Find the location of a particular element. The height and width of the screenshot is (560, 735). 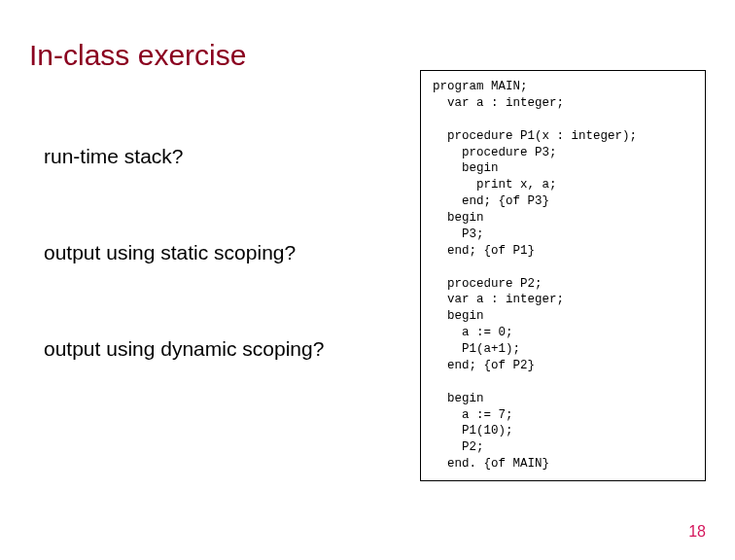

question-static-scoping: output using static scoping? is located at coordinates (214, 253).